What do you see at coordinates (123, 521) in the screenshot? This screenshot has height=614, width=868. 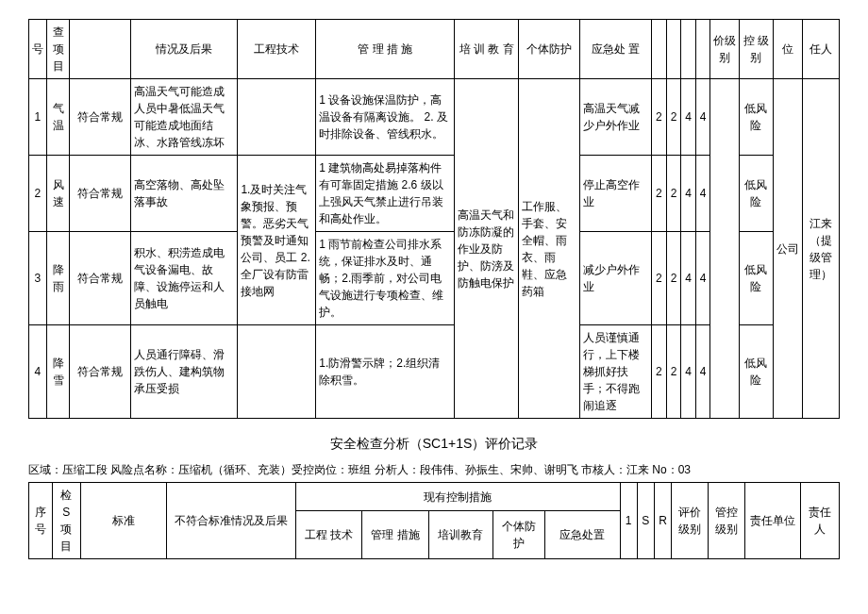 I see `hdr2-standard: 标准` at bounding box center [123, 521].